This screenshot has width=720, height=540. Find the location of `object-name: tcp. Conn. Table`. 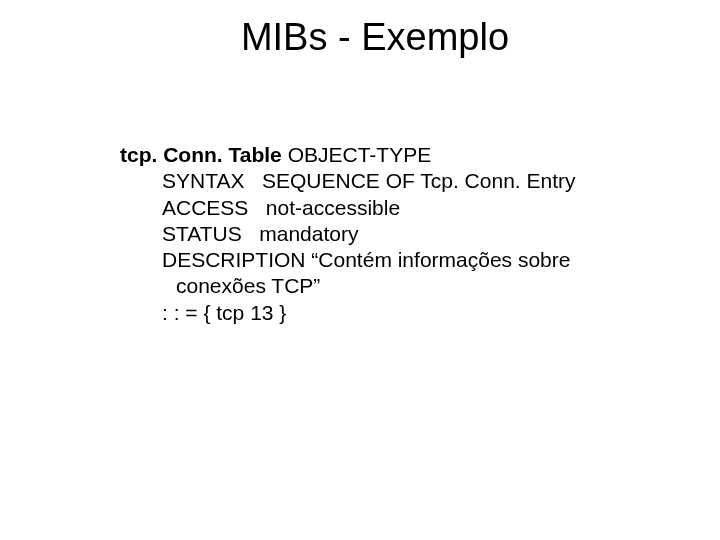

object-name: tcp. Conn. Table is located at coordinates (204, 154).